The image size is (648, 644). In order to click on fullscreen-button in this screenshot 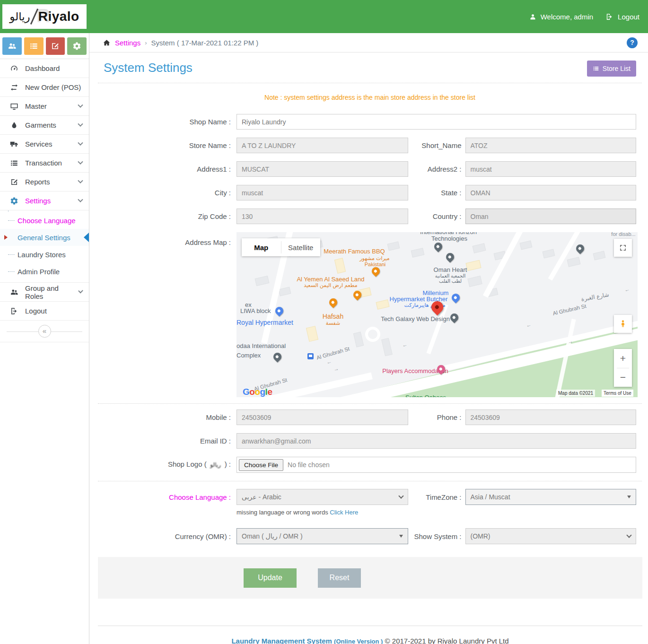, I will do `click(623, 248)`.